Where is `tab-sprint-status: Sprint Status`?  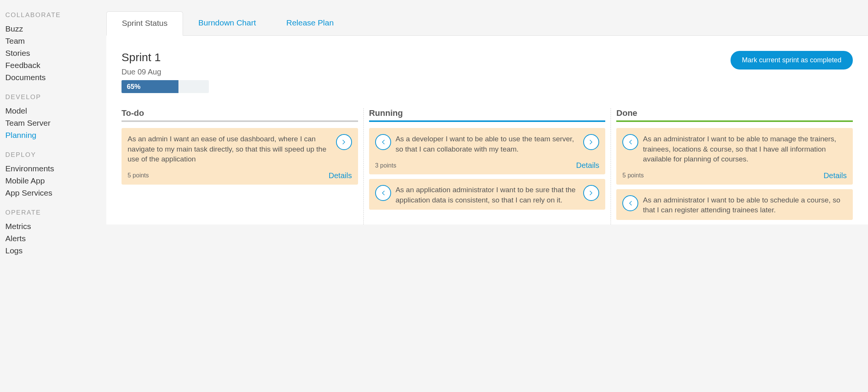
tab-sprint-status: Sprint Status is located at coordinates (145, 24).